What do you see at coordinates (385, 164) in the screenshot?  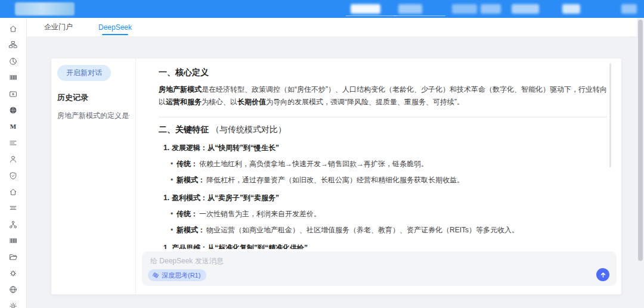 I see `numbered-item: 1.发展逻辑：从“快周转”到“慢生长”•传统：依赖土地红利，高负债拿地→快速开发…` at bounding box center [385, 164].